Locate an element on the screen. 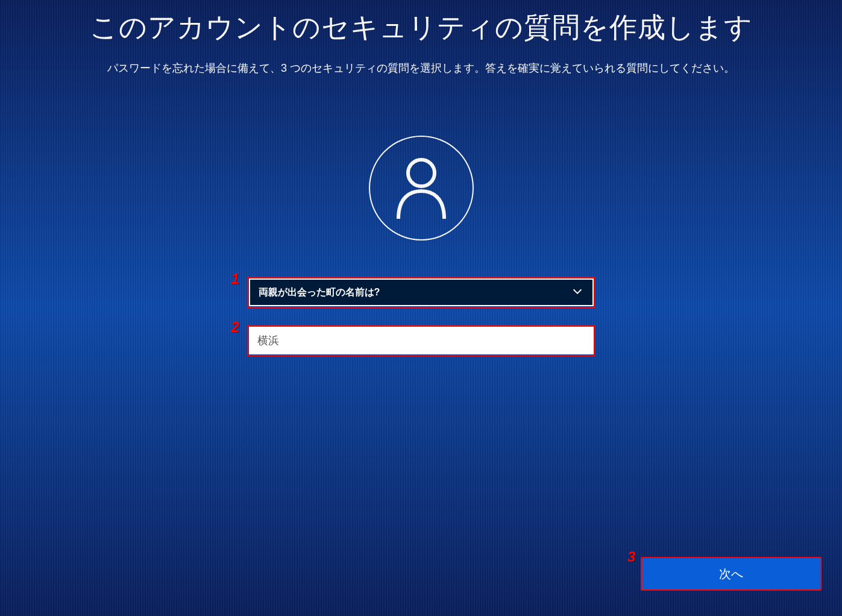 This screenshot has height=616, width=842. avatar is located at coordinates (421, 188).